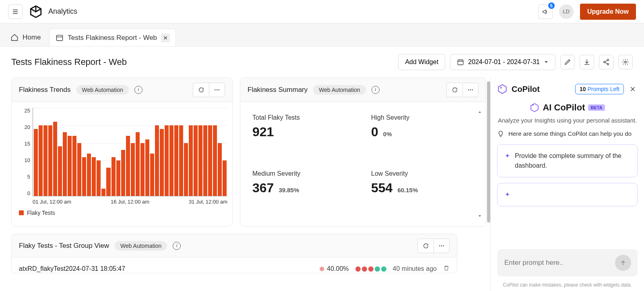 This screenshot has width=644, height=291. I want to click on test-row: atxRD_flakyTest2024-07-31 18:05:47 ✻ 40.…, so click(234, 265).